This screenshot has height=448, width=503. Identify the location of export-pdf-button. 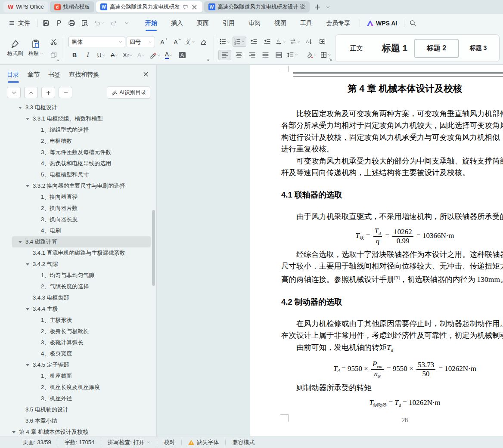
(59, 23).